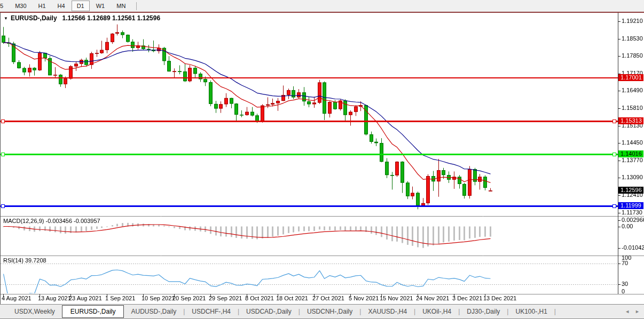 This screenshot has height=319, width=644. Describe the element at coordinates (627, 312) in the screenshot. I see `tab-scroll-left-icon: ◄` at that location.